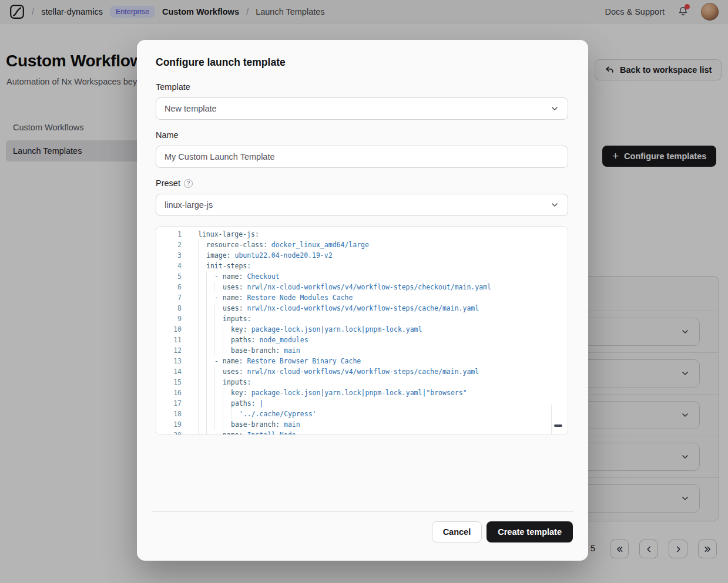  Describe the element at coordinates (177, 308) in the screenshot. I see `line-number: 8` at that location.